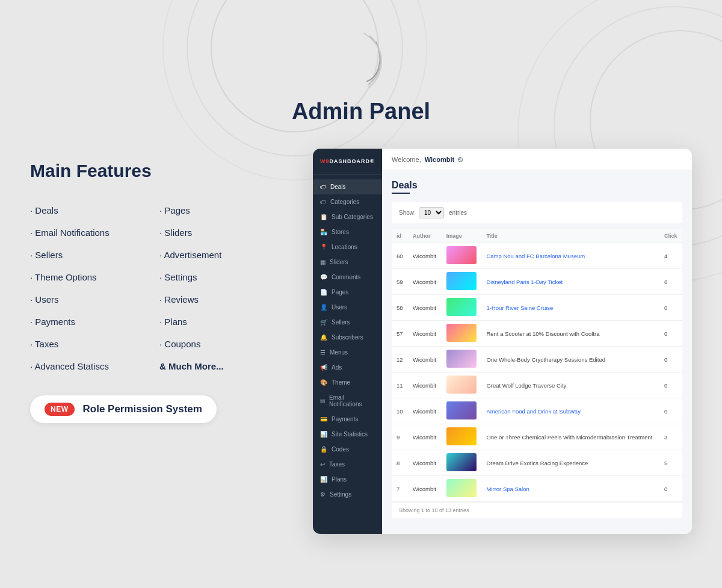 This screenshot has height=588, width=722. I want to click on new-badge-section: NEW Role Permission System, so click(123, 409).